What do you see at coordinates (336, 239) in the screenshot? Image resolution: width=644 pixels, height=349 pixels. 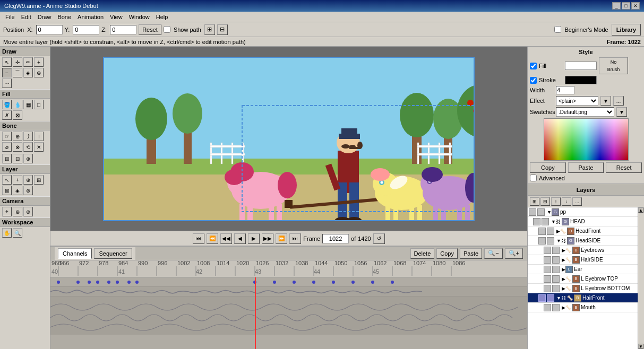 I see `current-frame-input` at bounding box center [336, 239].